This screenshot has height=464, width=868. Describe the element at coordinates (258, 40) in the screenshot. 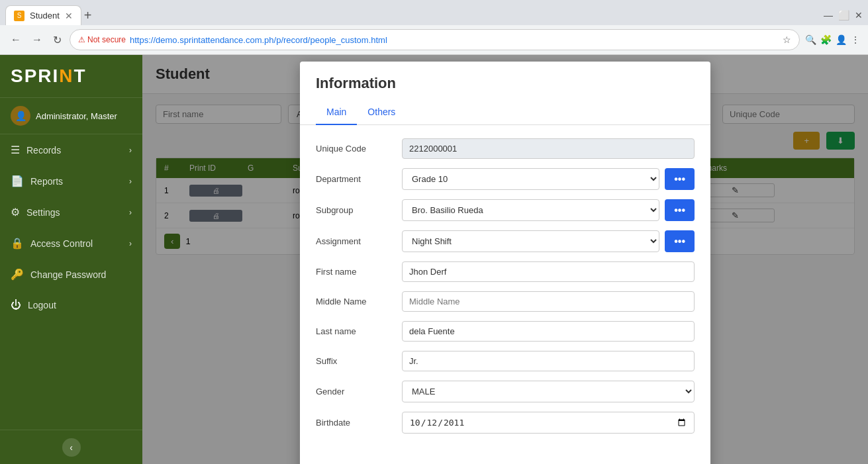

I see `url-text: https://demo.sprintattendance.com.ph/p/r…` at that location.